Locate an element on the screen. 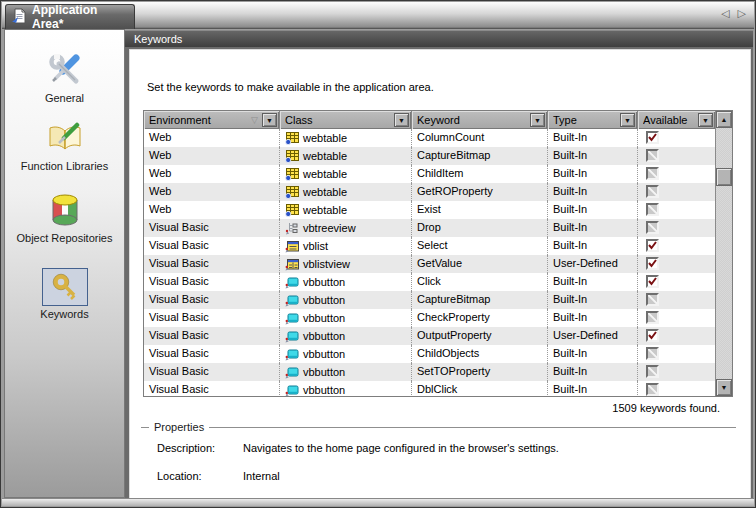  table-row: Visual BasicvblistviewGetValueUser-Defin… is located at coordinates (430, 264).